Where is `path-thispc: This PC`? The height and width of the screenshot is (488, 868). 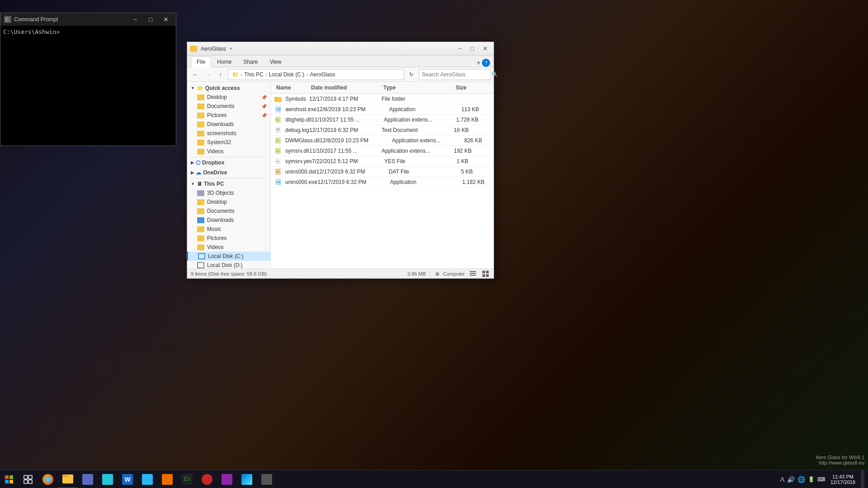 path-thispc: This PC is located at coordinates (254, 75).